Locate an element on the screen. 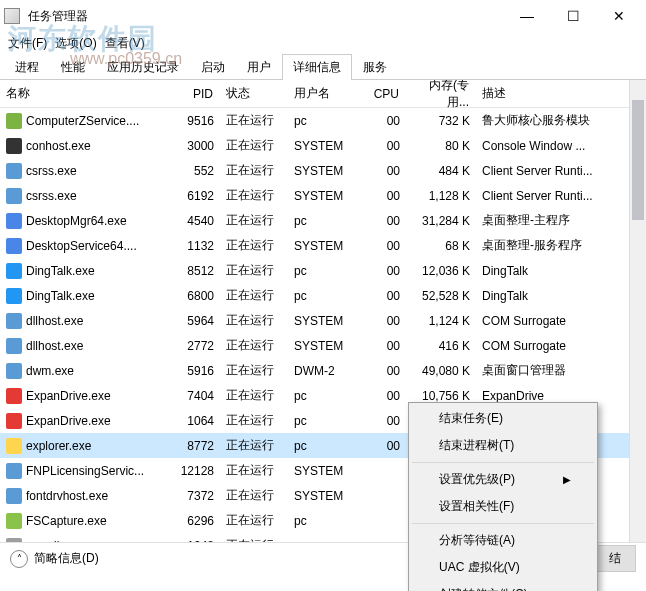  ctx-separator is located at coordinates (503, 462).